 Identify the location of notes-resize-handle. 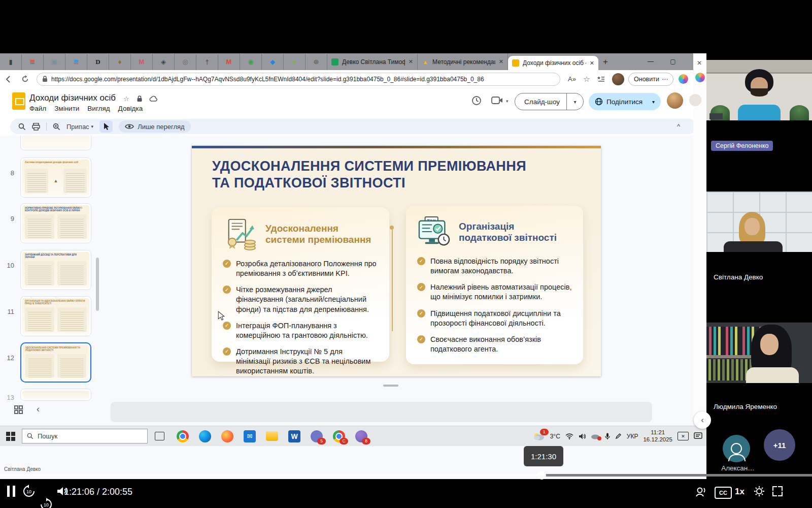
(391, 386).